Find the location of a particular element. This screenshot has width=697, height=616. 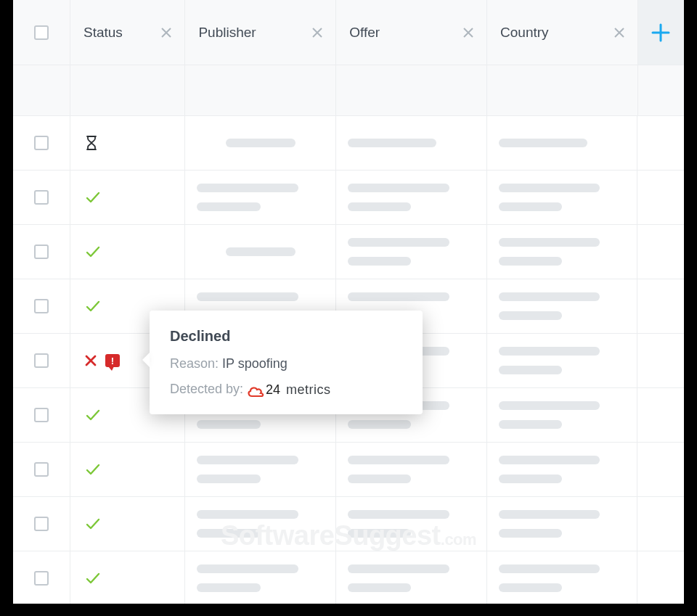

detector-logo: 24metrics is located at coordinates (289, 390).